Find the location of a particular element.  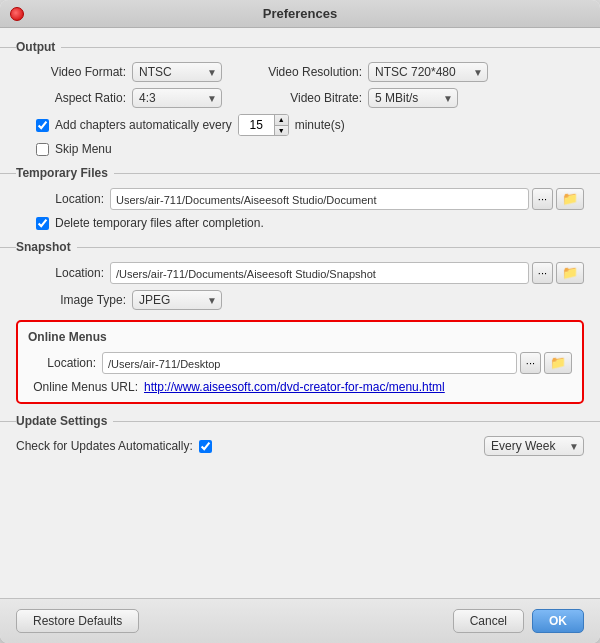

video-bitrate-select: 5 MBit/s 8 MBit/s is located at coordinates (413, 98).